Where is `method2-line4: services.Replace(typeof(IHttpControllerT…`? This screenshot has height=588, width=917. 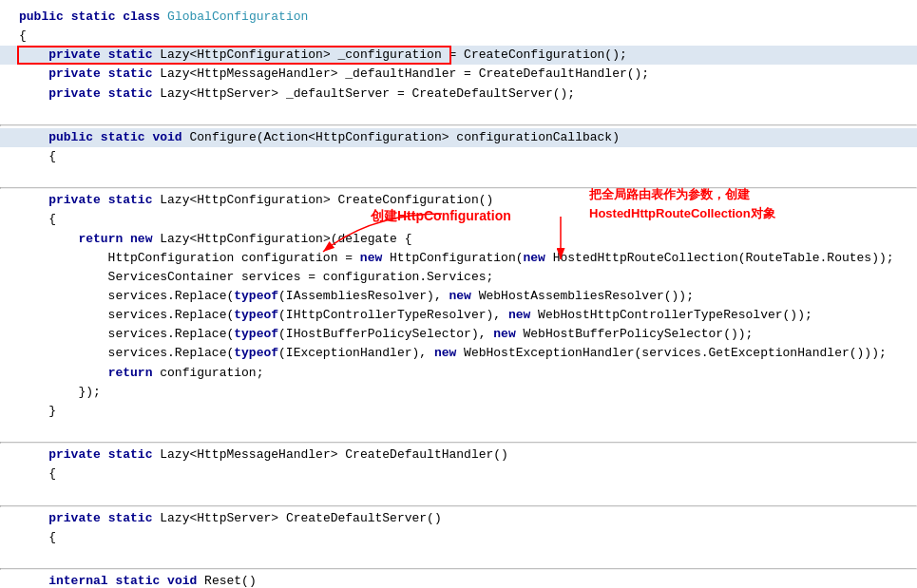
method2-line4: services.Replace(typeof(IHttpControllerT… is located at coordinates (458, 315).